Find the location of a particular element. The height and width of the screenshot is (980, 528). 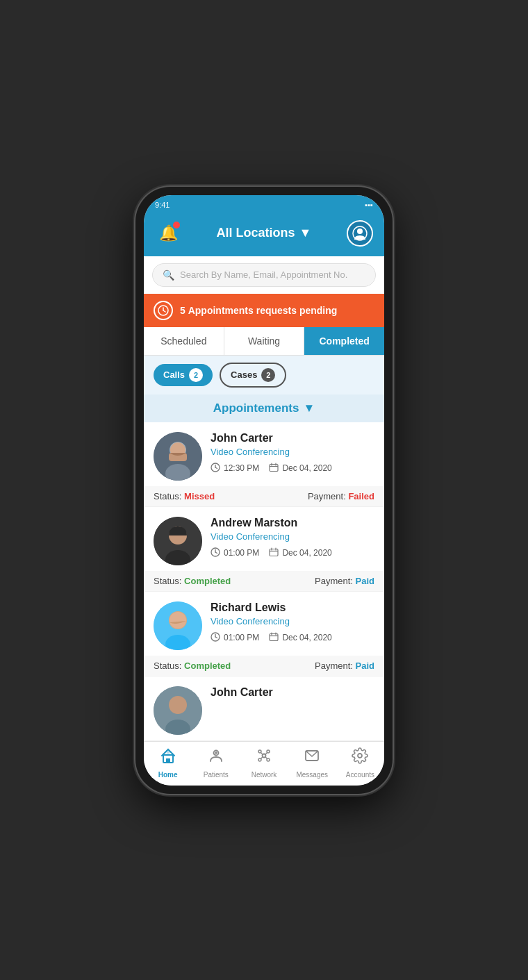

network-icon is located at coordinates (264, 758).